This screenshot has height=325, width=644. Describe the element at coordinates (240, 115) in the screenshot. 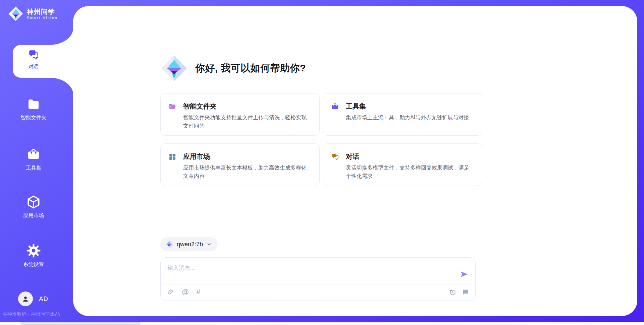

I see `card-smart-folder: 智能文件夹 智能文件夹功能支持批量文件上传与清洗，轻松实现文件问答` at that location.